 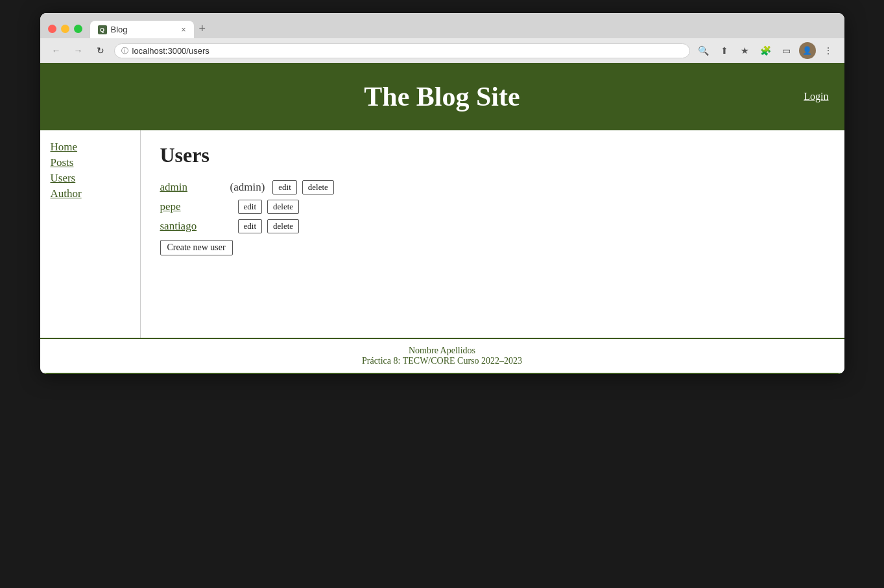 I want to click on url-text: localhost:3000/users, so click(x=171, y=51).